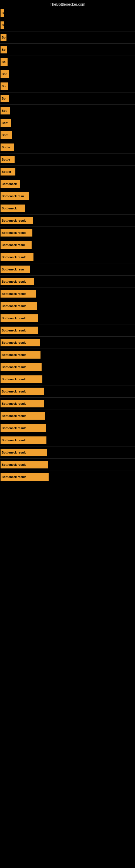 This screenshot has height=868, width=135. What do you see at coordinates (68, 135) in the screenshot?
I see `bar-item: Bottl` at bounding box center [68, 135].